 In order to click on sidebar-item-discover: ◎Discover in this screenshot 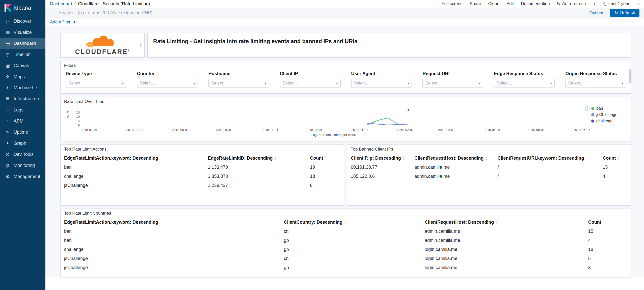, I will do `click(23, 21)`.